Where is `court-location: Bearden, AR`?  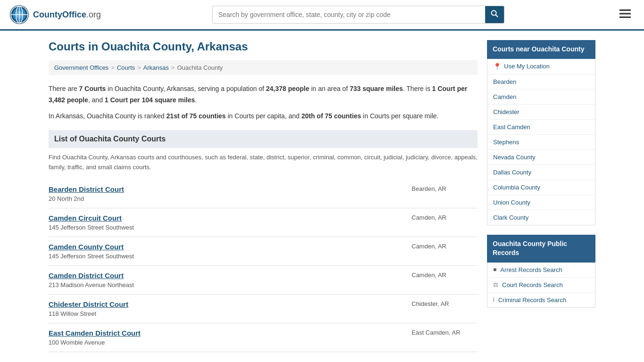
court-location: Bearden, AR is located at coordinates (440, 189).